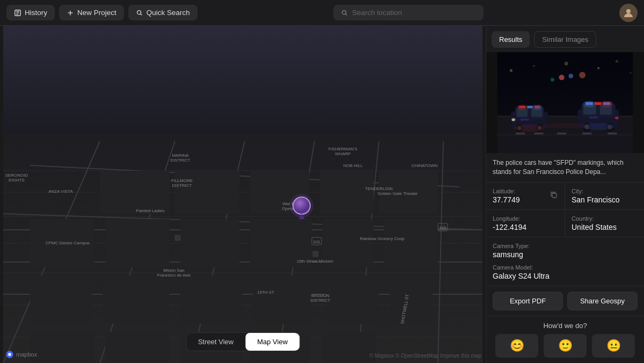 The width and height of the screenshot is (644, 363). What do you see at coordinates (528, 301) in the screenshot?
I see `export-pdf-button: Export PDF` at bounding box center [528, 301].